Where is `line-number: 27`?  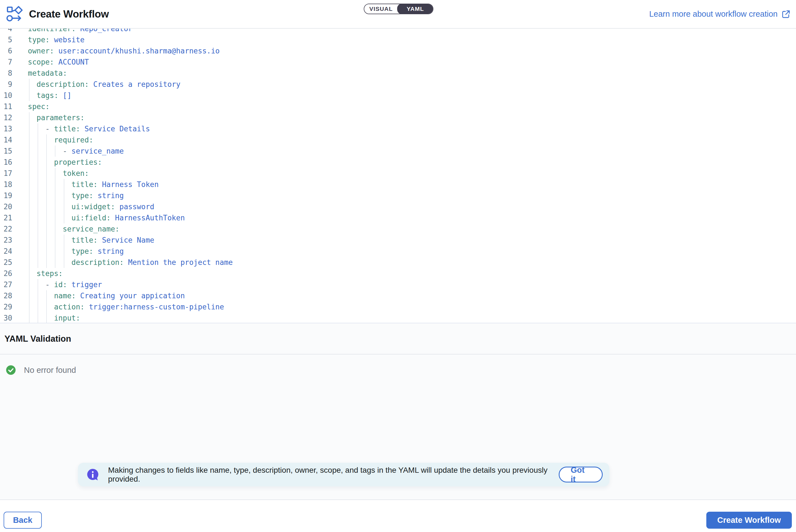
line-number: 27 is located at coordinates (6, 285).